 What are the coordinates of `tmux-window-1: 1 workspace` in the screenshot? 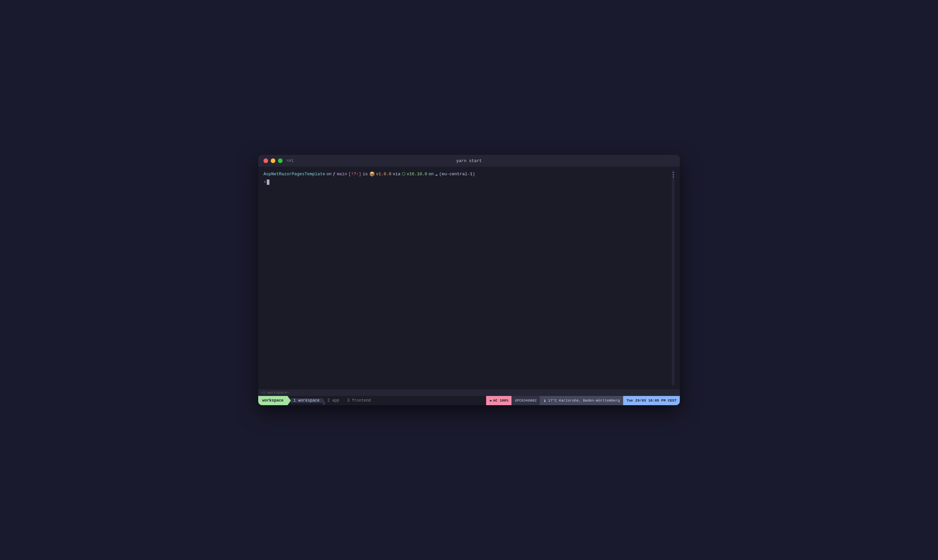 It's located at (306, 401).